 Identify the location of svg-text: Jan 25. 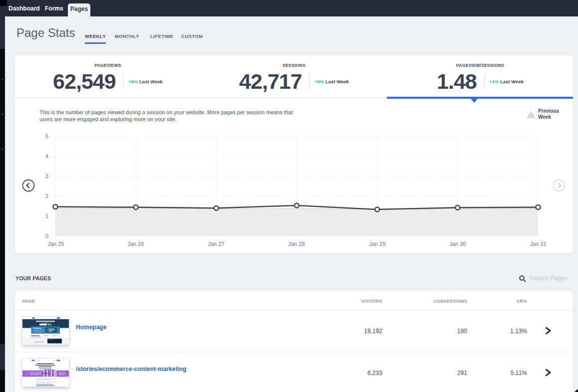
(56, 244).